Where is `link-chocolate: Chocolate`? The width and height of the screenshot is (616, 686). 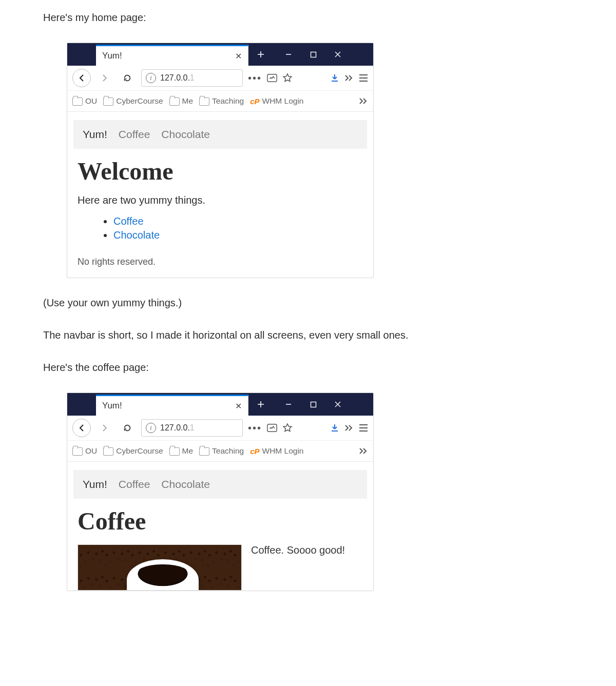
link-chocolate: Chocolate is located at coordinates (137, 235).